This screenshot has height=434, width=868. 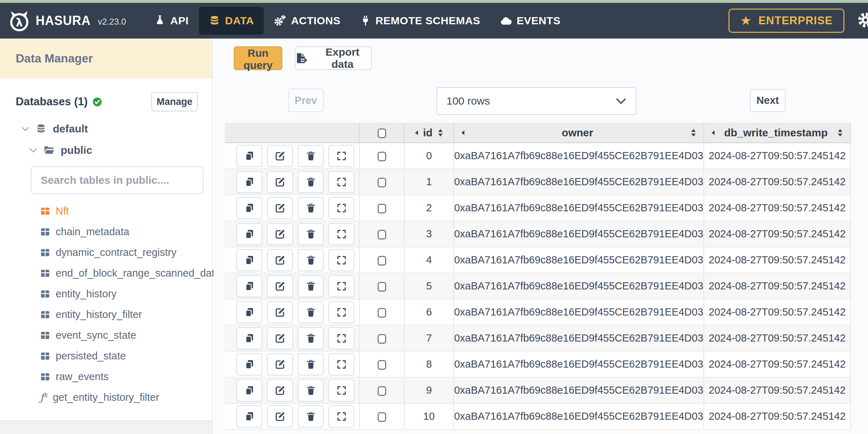 What do you see at coordinates (787, 21) in the screenshot?
I see `enterprise-button: ★ ENTERPRISE` at bounding box center [787, 21].